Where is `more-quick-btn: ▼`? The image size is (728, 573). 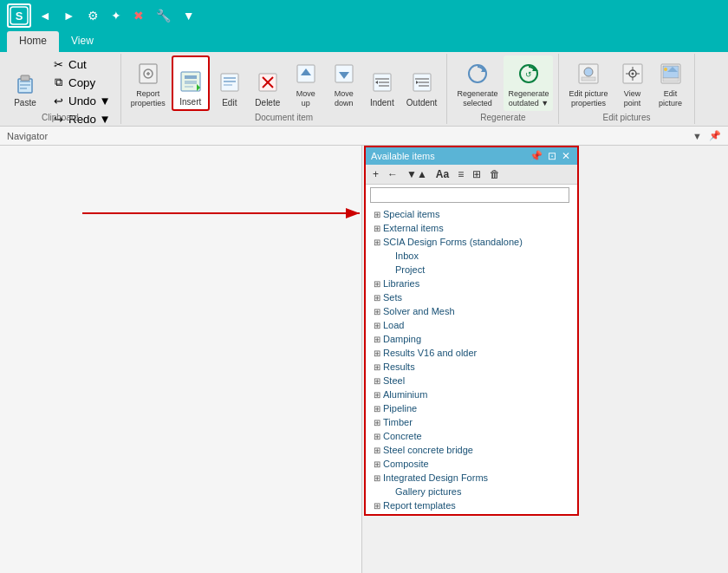
more-quick-btn: ▼ is located at coordinates (189, 16).